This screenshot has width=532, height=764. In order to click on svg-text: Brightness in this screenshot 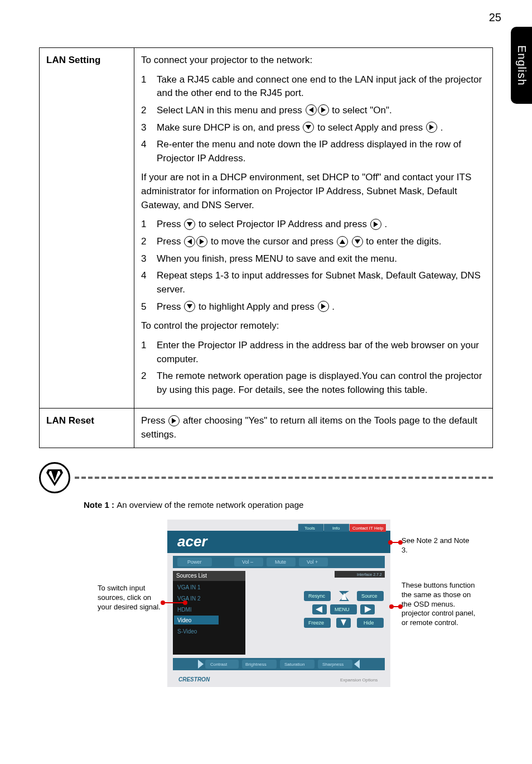, I will do `click(256, 664)`.